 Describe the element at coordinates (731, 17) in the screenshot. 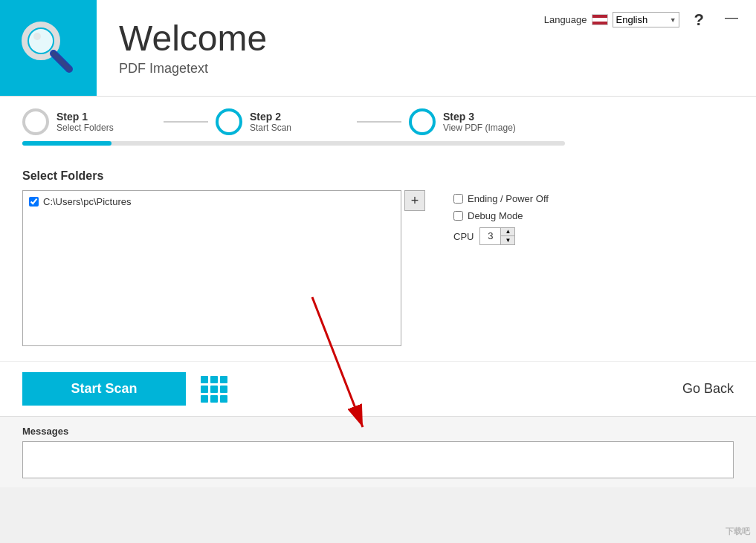

I see `minimize-button: —` at that location.